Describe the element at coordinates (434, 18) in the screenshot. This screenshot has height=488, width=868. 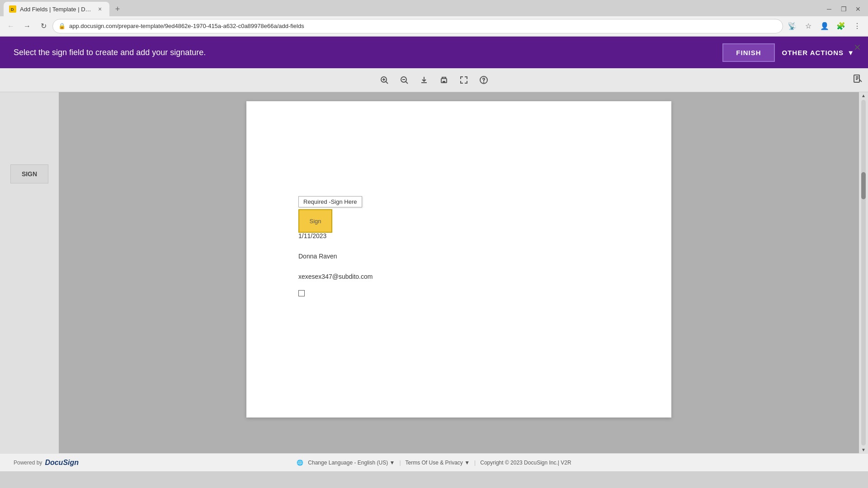
I see `browser-chrome: D Add Fields | Template | DocuSign × + ─…` at that location.